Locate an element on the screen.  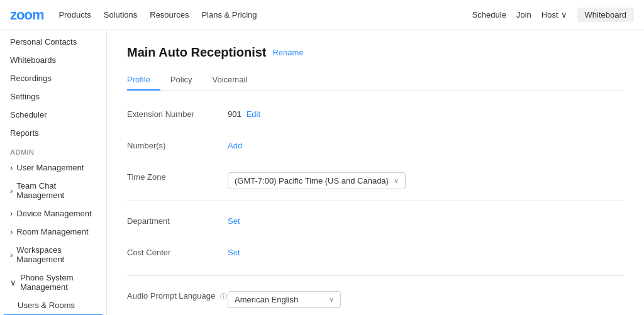
department-set: Set is located at coordinates (234, 221).